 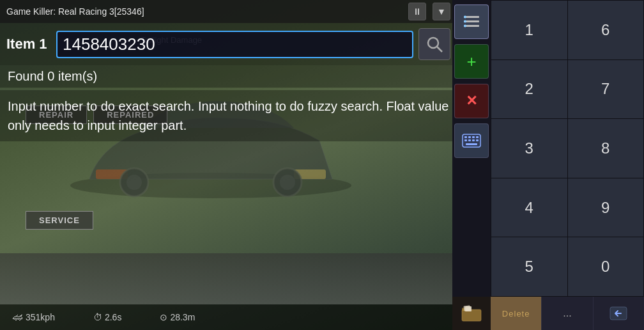 I want to click on key-7: 7, so click(x=606, y=90).